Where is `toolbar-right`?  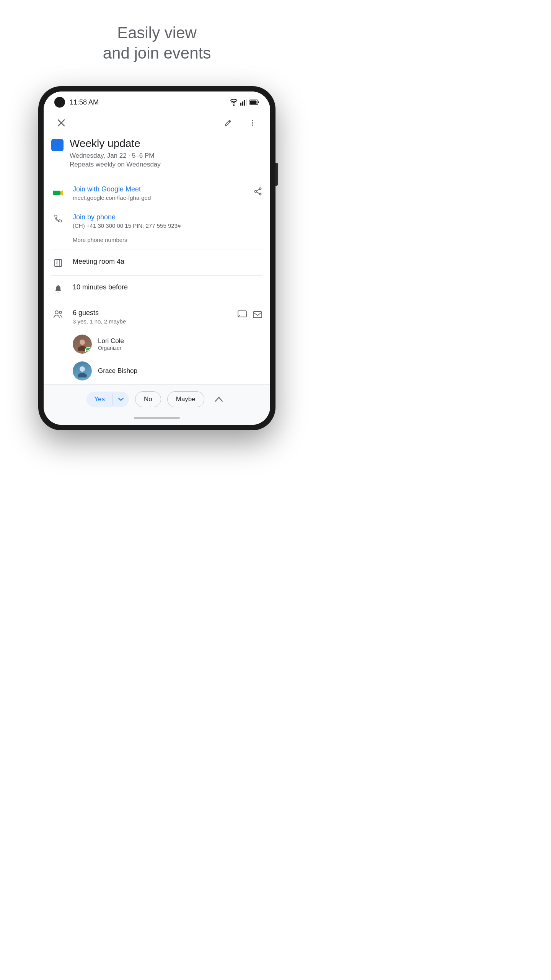 toolbar-right is located at coordinates (240, 123).